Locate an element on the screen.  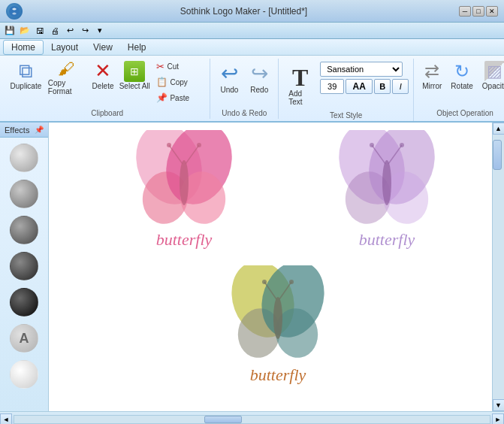
opacity-button: ▨ Opacity is located at coordinates (491, 75).